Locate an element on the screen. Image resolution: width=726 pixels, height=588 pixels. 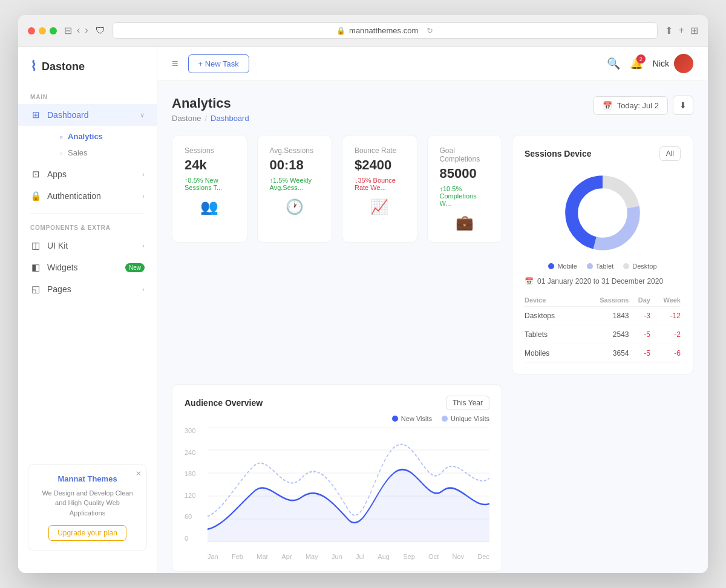
calendar-icon: 📅 is located at coordinates (607, 105).